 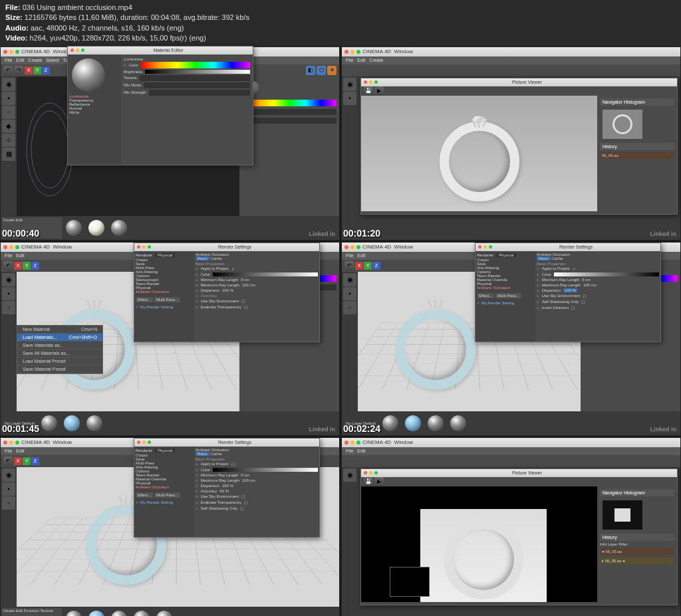 What do you see at coordinates (379, 91) in the screenshot?
I see `play-icon: ▶` at bounding box center [379, 91].